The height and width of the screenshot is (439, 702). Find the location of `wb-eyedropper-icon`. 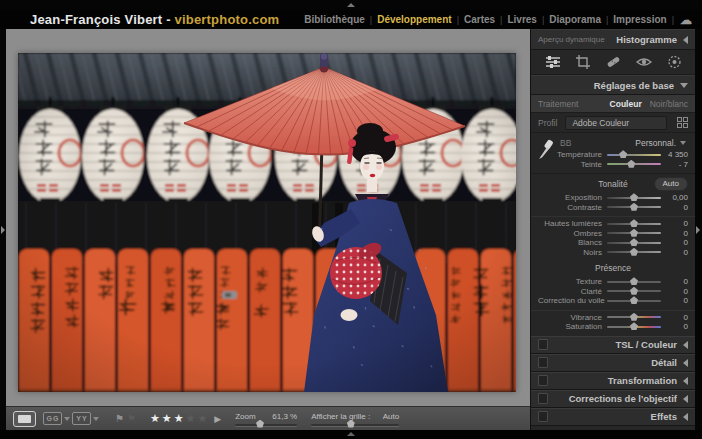

wb-eyedropper-icon is located at coordinates (546, 150).